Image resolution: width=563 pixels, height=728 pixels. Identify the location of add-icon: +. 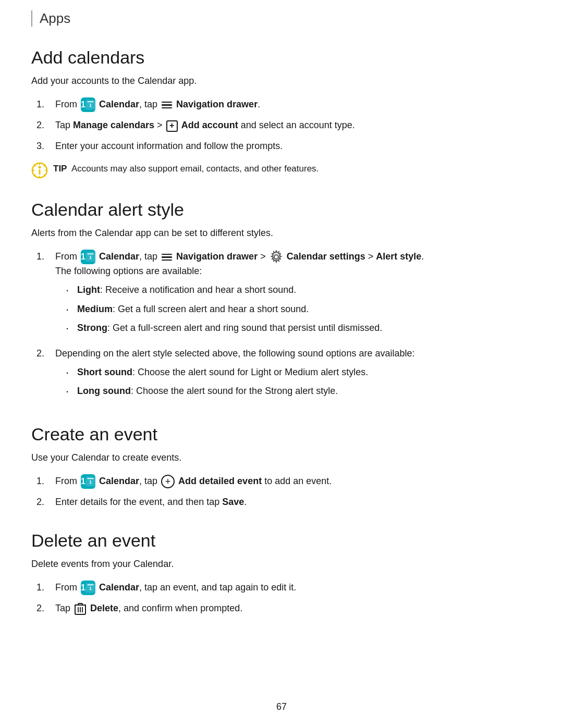
(172, 126).